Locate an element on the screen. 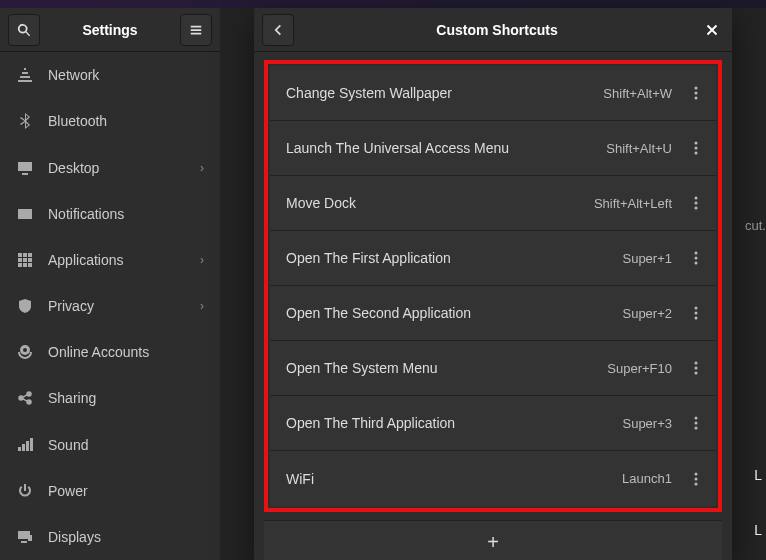 The width and height of the screenshot is (766, 560). sidebar-item-label: Sound is located at coordinates (126, 445).